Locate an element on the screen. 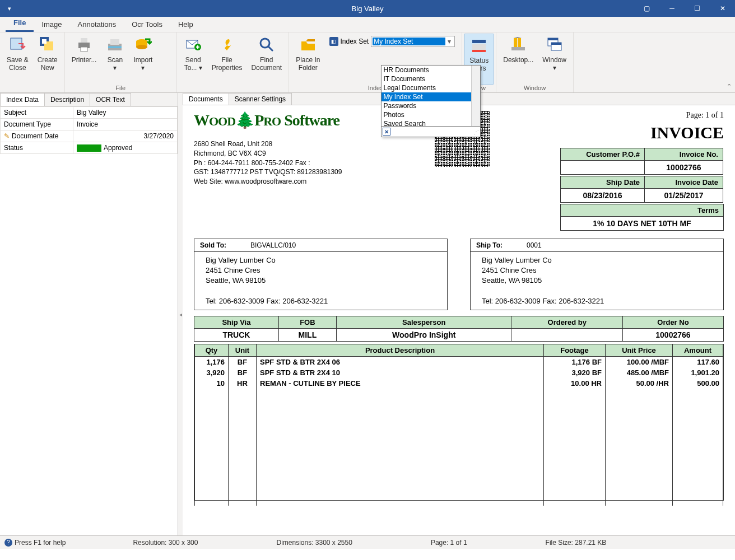 This screenshot has width=735, height=560. dropdown-option-selected: My Index Set is located at coordinates (431, 97).